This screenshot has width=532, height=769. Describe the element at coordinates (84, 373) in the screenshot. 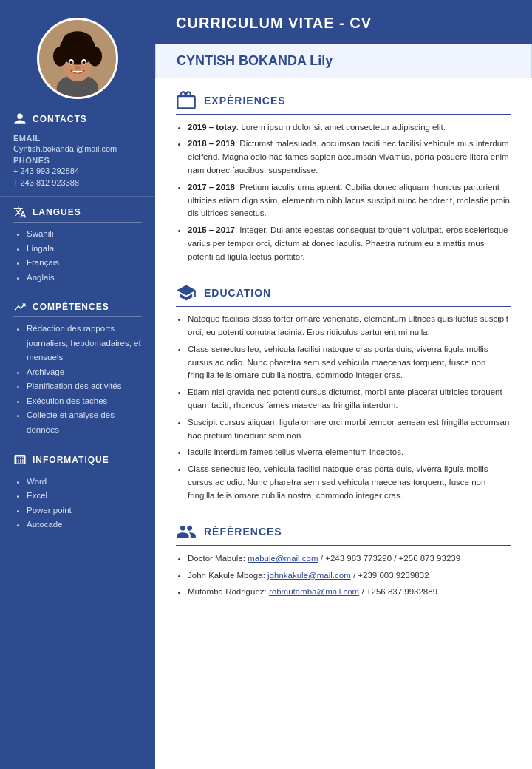

I see `list-item: Archivage` at that location.